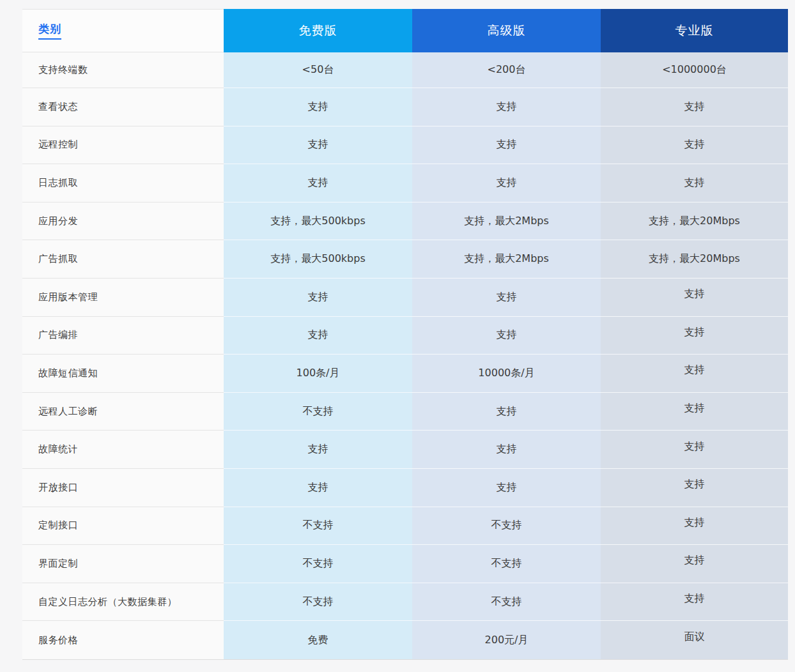 This screenshot has height=672, width=795. I want to click on table-row: 广告编排 支持 支持 支持, so click(405, 336).